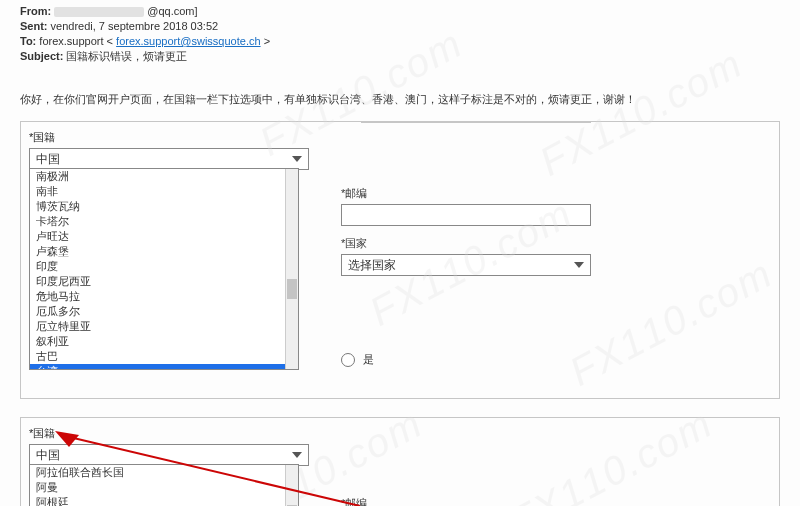 The width and height of the screenshot is (800, 506). Describe the element at coordinates (328, 99) in the screenshot. I see `body-line: 你好，在你们官网开户页面，在国籍一栏下拉选项中，有单独标识台湾、香港、澳门，这样…` at that location.